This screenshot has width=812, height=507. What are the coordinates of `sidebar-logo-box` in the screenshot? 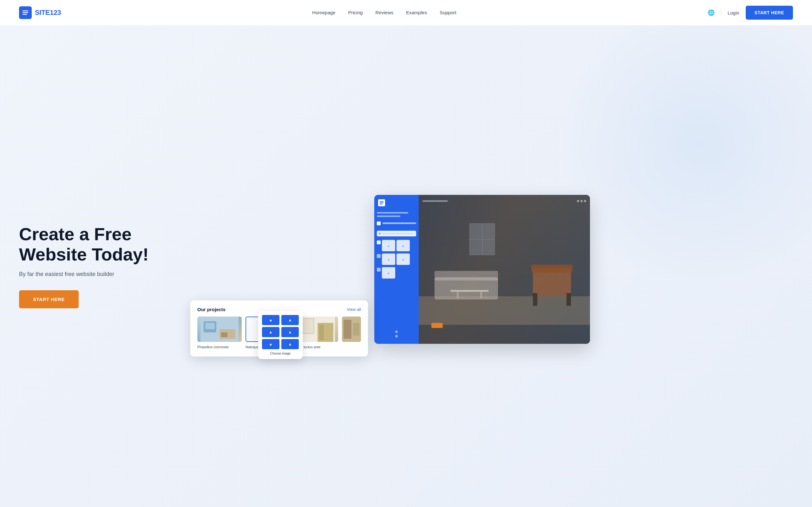 It's located at (382, 203).